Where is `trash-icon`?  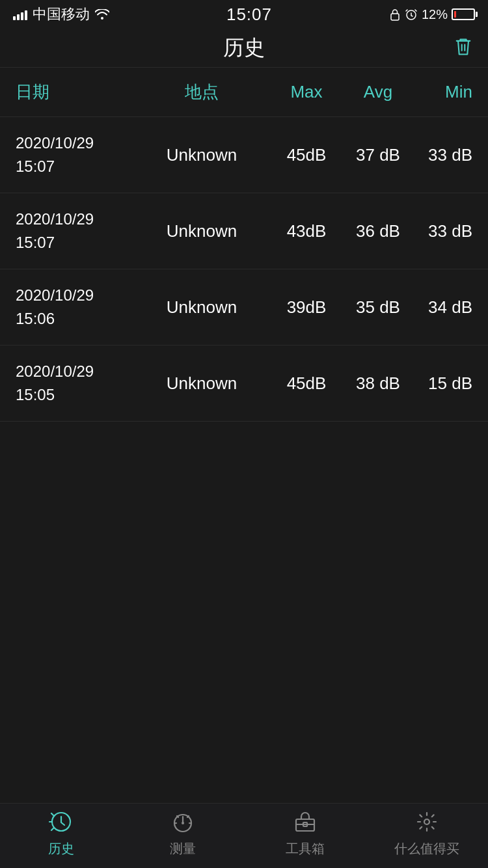
trash-icon is located at coordinates (463, 47).